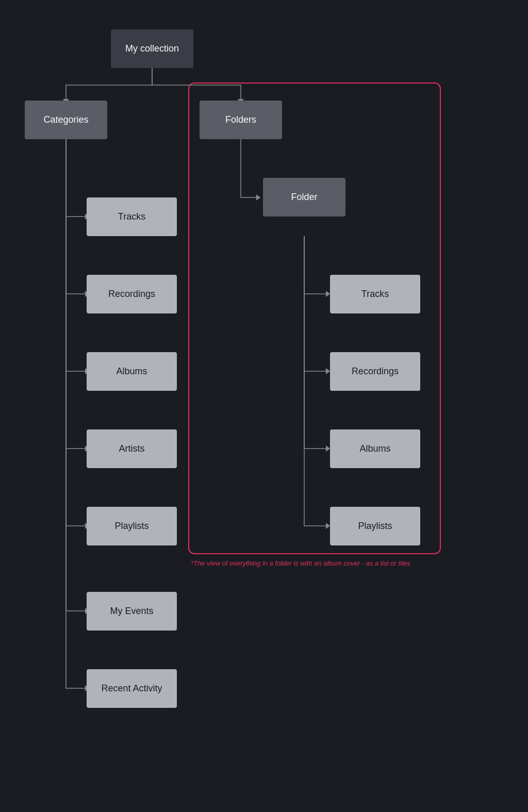 This screenshot has height=812, width=528. What do you see at coordinates (131, 449) in the screenshot?
I see `node-cat-artists-label: Artists` at bounding box center [131, 449].